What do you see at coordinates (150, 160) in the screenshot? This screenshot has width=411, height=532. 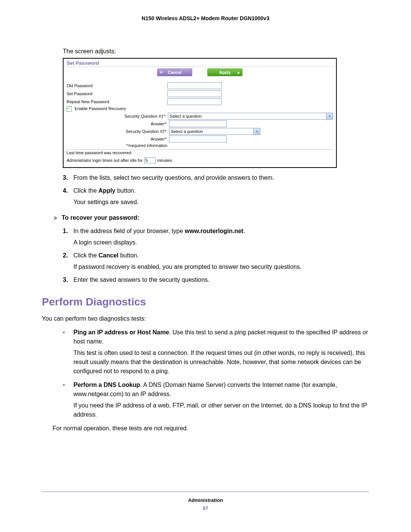 I see `timeout-input: 5` at bounding box center [150, 160].